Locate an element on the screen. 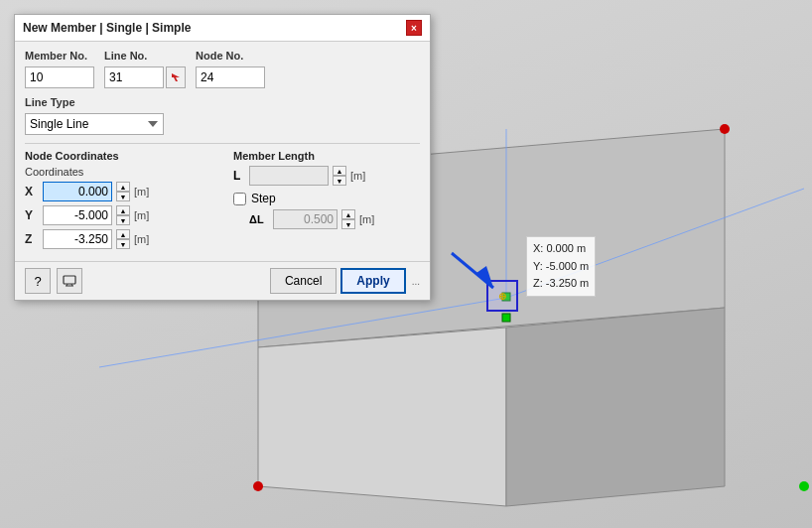 The height and width of the screenshot is (528, 812). coord-z-row: Z ▲ ▼ [m] is located at coordinates (124, 239).